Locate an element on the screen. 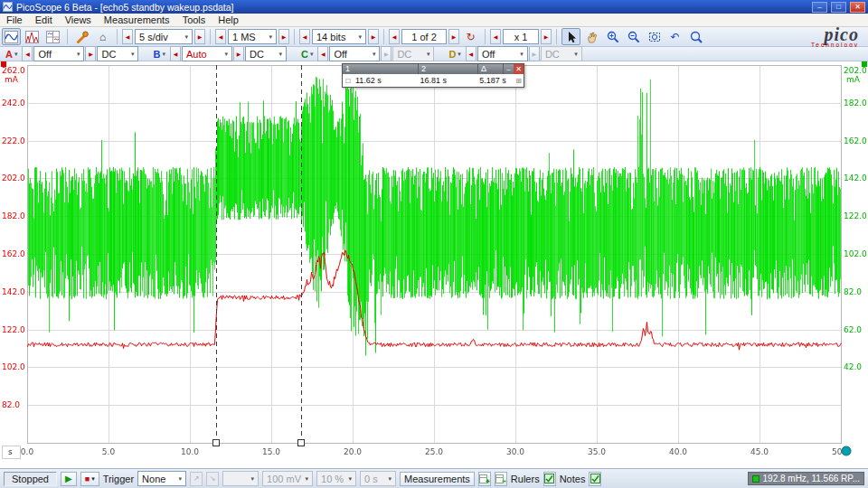 The image size is (868, 488). delete-measurement-button is located at coordinates (501, 479).